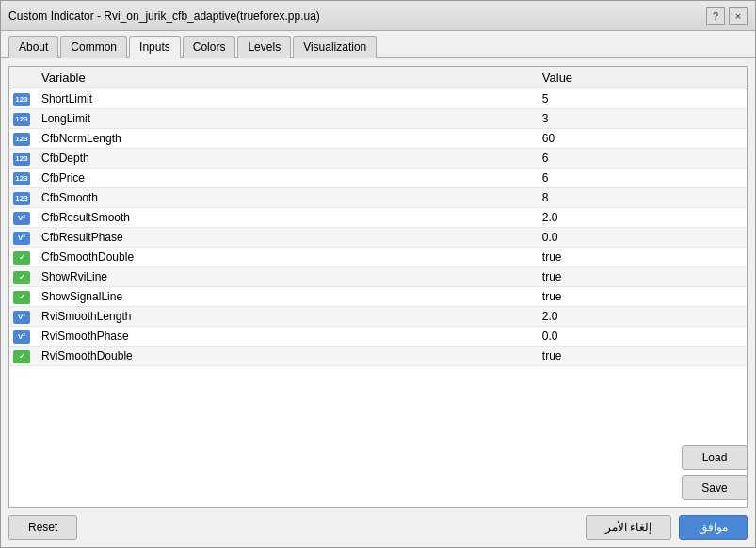 The image size is (756, 548). I want to click on table-row: 123LongLimit3, so click(378, 119).